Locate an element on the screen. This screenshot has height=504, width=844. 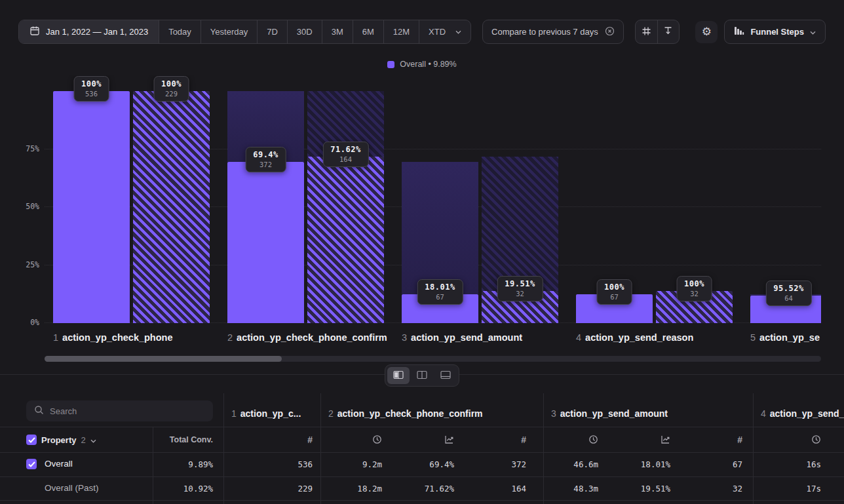
table-row: Overall9.89%5369.2m69.4%37246.6m18.01%67… is located at coordinates (422, 464).